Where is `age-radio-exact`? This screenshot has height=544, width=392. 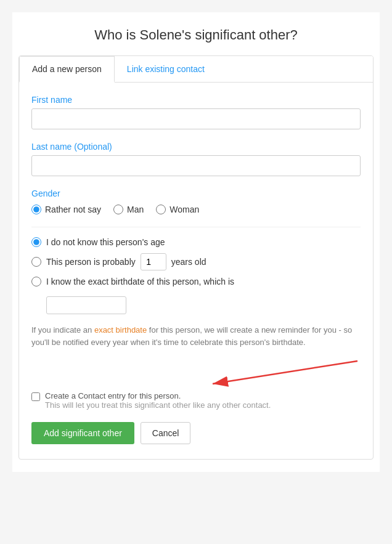 age-radio-exact is located at coordinates (36, 282).